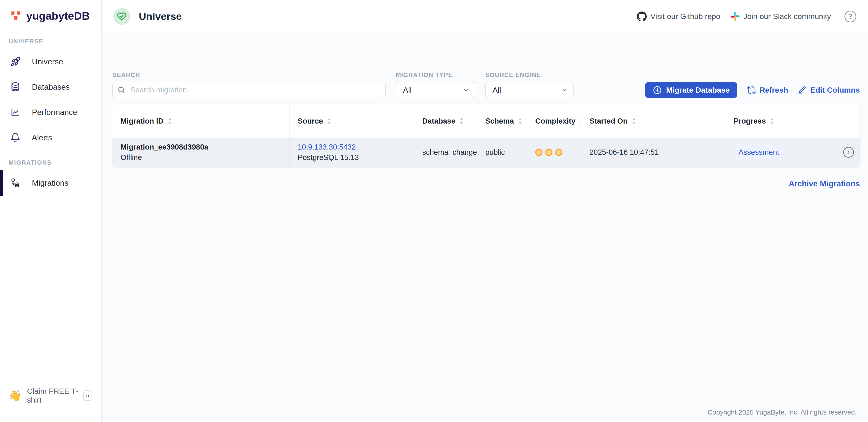 The width and height of the screenshot is (868, 422). What do you see at coordinates (201, 152) in the screenshot?
I see `cell-migration-id: Migration_ee3908d3980a Offline` at bounding box center [201, 152].